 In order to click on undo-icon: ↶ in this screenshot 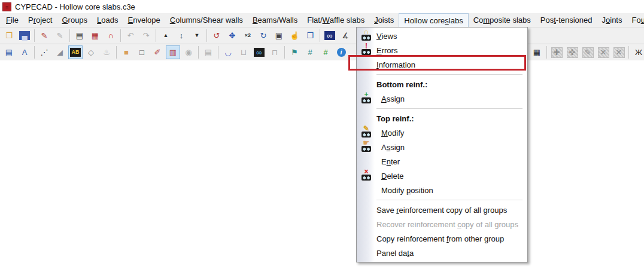, I will do `click(130, 36)`.